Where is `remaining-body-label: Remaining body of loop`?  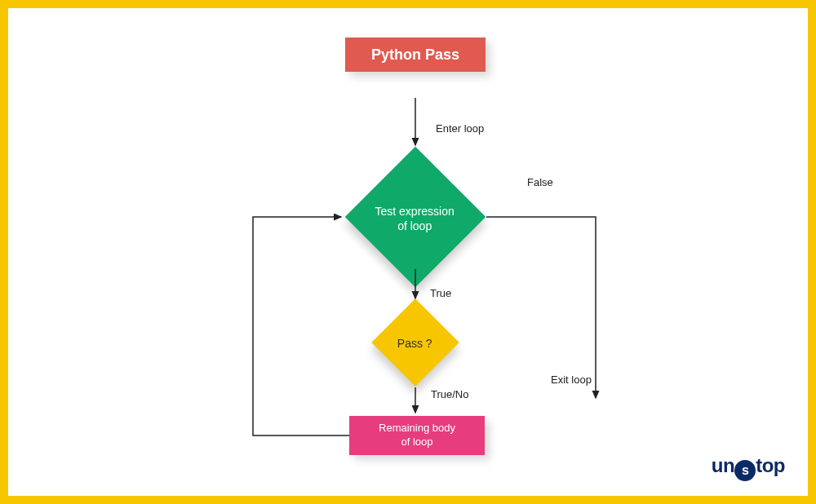 remaining-body-label: Remaining body of loop is located at coordinates (417, 435).